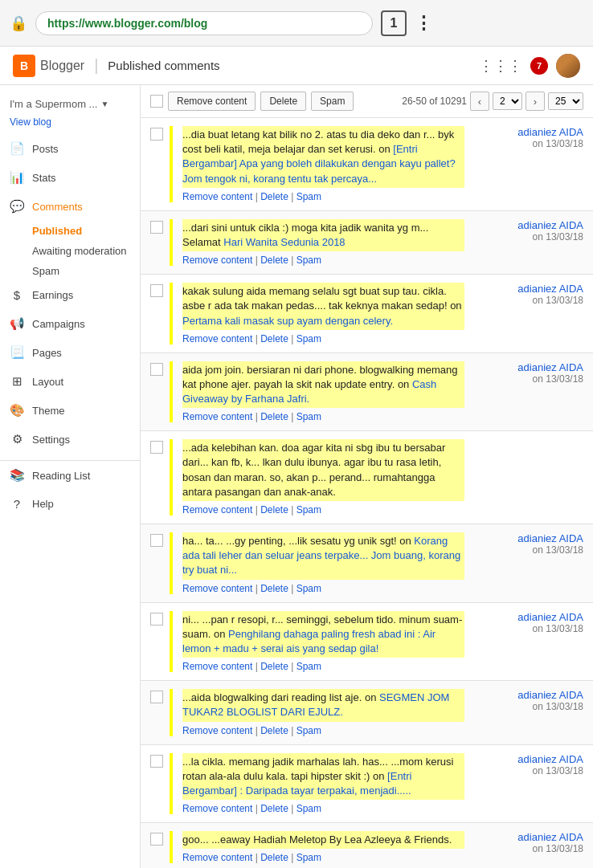 The width and height of the screenshot is (593, 868). What do you see at coordinates (394, 23) in the screenshot?
I see `tab-badge: 1` at bounding box center [394, 23].